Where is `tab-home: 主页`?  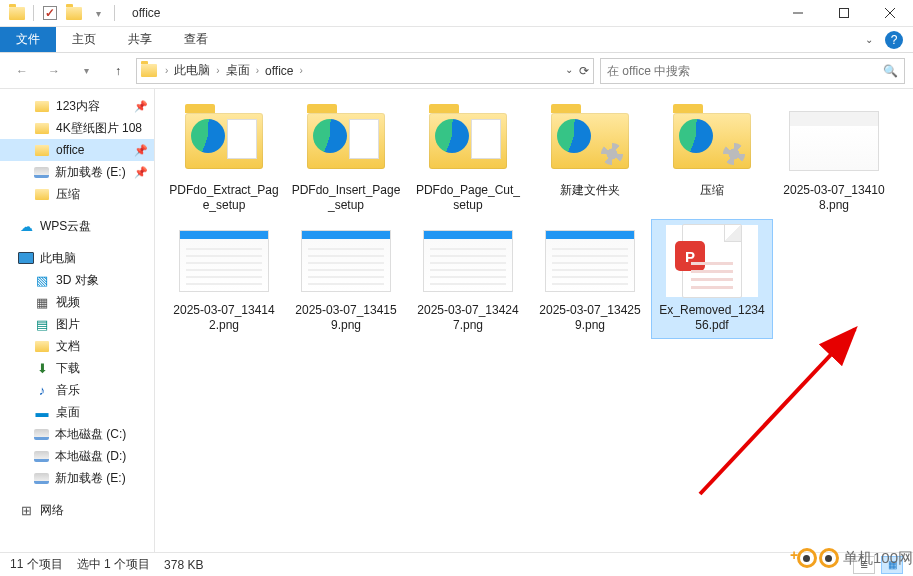
tab-home: 主页 is located at coordinates (84, 40).